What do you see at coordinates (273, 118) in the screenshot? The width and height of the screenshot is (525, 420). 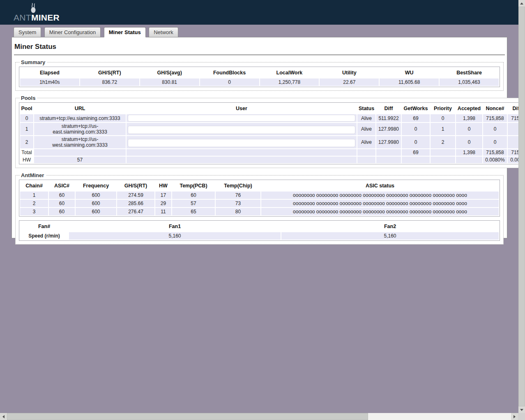 I see `pool-row-0: 0 stratum+tcp://eu.siamining.com:3333 Al…` at bounding box center [273, 118].